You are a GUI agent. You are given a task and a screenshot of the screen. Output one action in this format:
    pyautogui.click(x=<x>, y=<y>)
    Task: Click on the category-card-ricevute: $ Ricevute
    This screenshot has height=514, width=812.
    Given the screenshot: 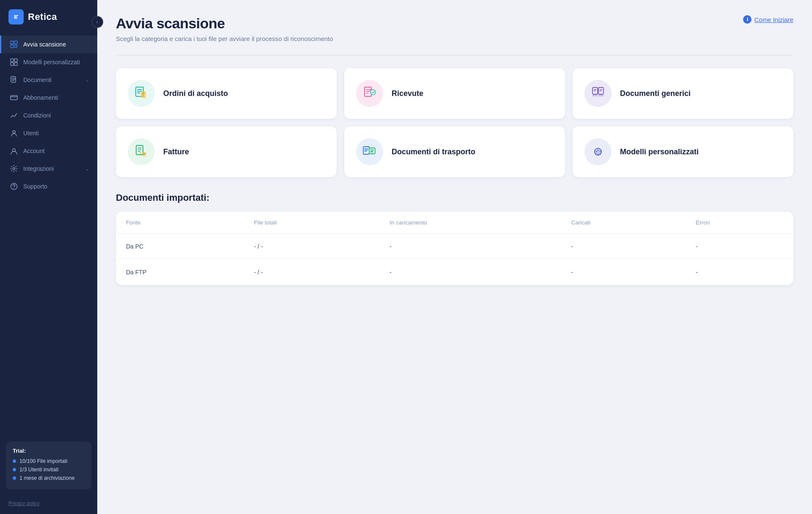 What is the action you would take?
    pyautogui.click(x=455, y=93)
    